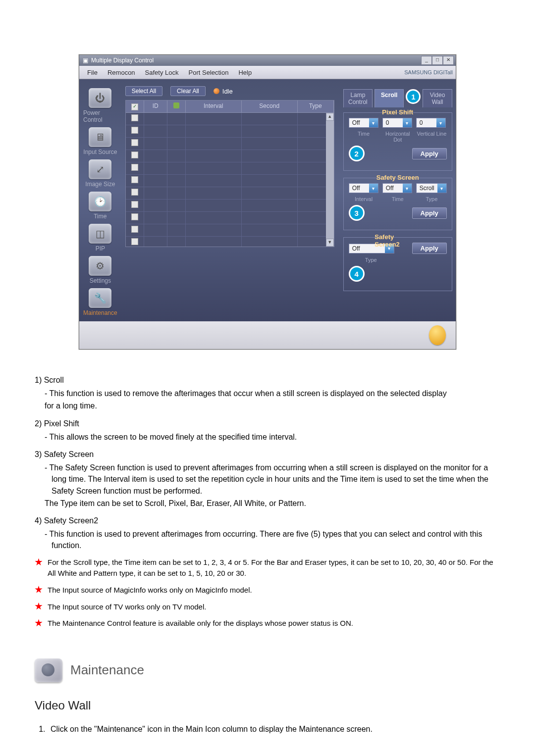 The height and width of the screenshot is (756, 535). Describe the element at coordinates (357, 213) in the screenshot. I see `callout-3: 3` at that location.